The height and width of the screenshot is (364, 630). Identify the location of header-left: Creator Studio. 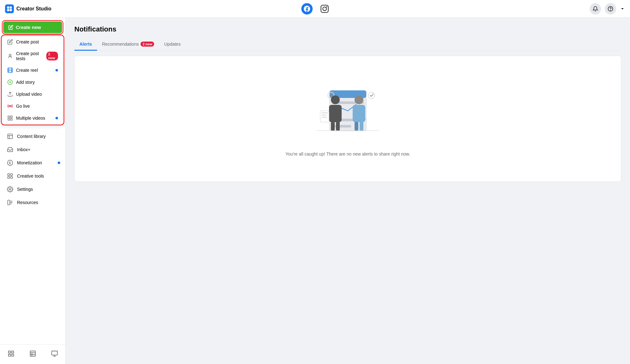
(28, 9).